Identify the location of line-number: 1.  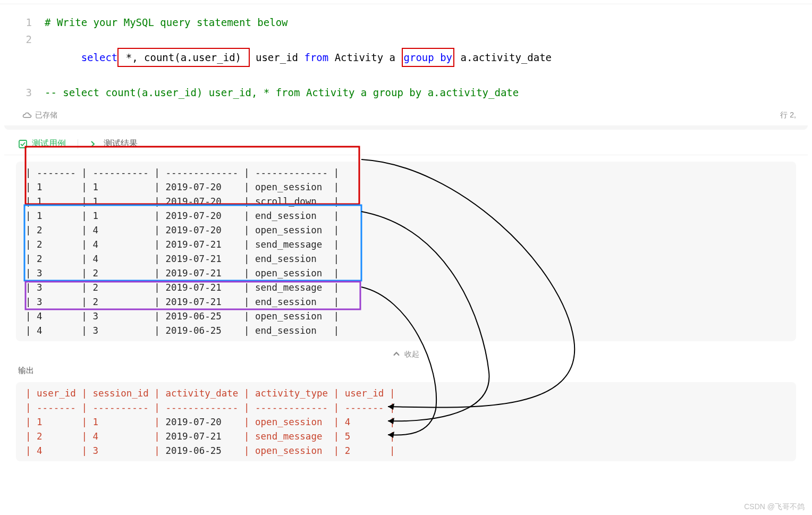
(29, 22).